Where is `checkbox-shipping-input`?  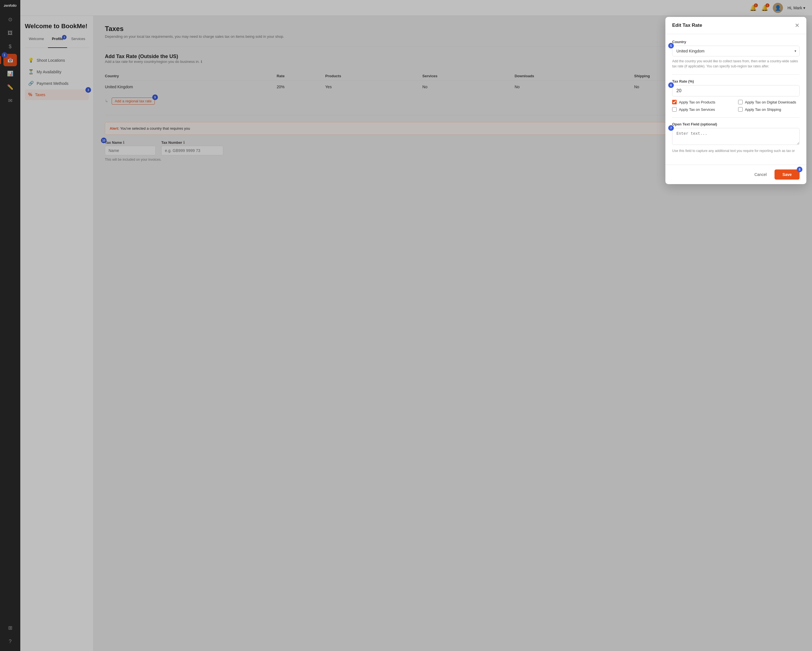
checkbox-shipping-input is located at coordinates (740, 110).